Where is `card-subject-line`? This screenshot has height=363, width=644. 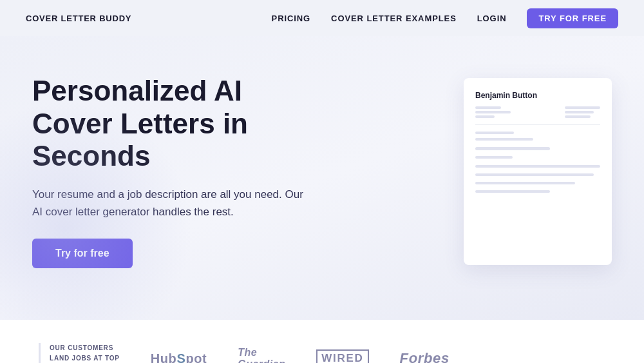 card-subject-line is located at coordinates (504, 139).